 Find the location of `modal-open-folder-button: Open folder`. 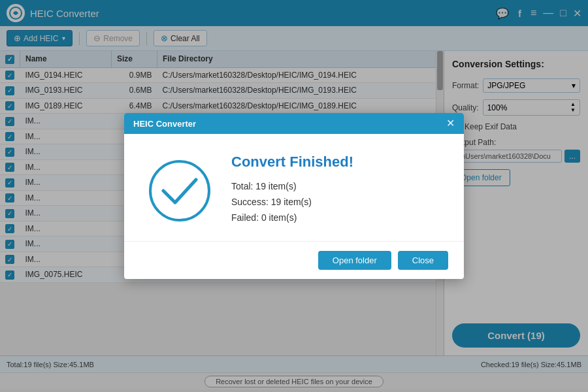

modal-open-folder-button: Open folder is located at coordinates (355, 260).